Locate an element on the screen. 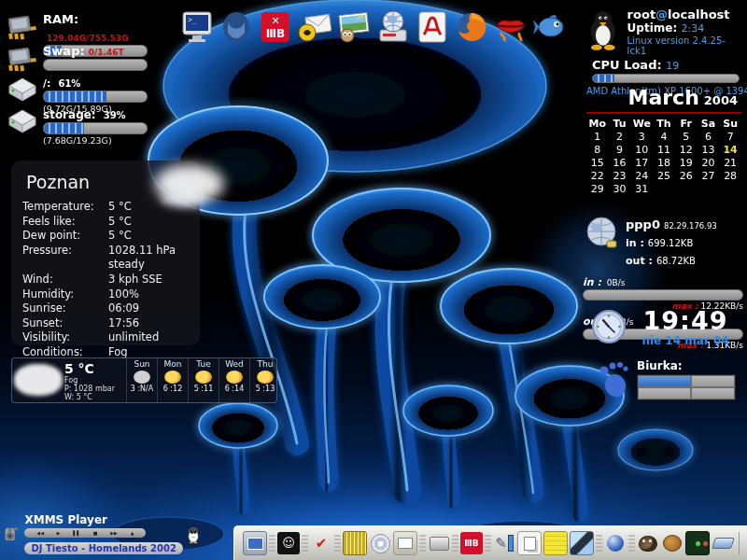 The image size is (747, 560). tux-icon is located at coordinates (603, 29).